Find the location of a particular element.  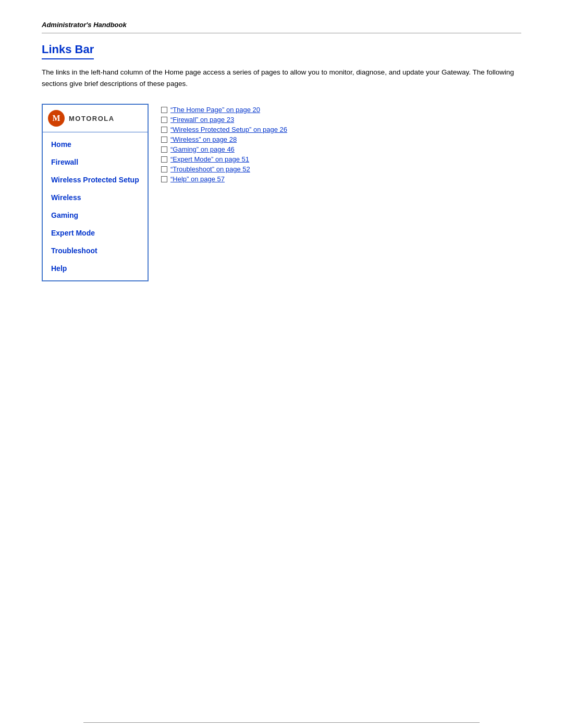

link-gaming: “Gaming” on page 46 is located at coordinates (202, 149).